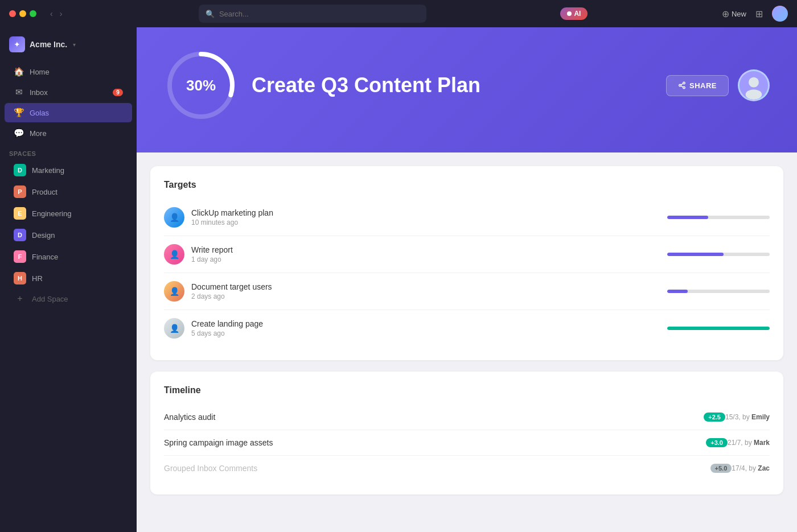 The width and height of the screenshot is (797, 532). What do you see at coordinates (750, 468) in the screenshot?
I see `timeline-meta: 17/4, by Zac` at bounding box center [750, 468].